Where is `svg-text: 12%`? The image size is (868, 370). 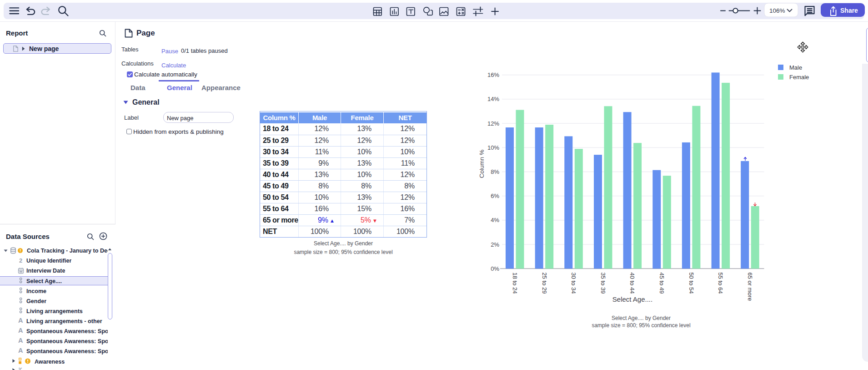 svg-text: 12% is located at coordinates (493, 124).